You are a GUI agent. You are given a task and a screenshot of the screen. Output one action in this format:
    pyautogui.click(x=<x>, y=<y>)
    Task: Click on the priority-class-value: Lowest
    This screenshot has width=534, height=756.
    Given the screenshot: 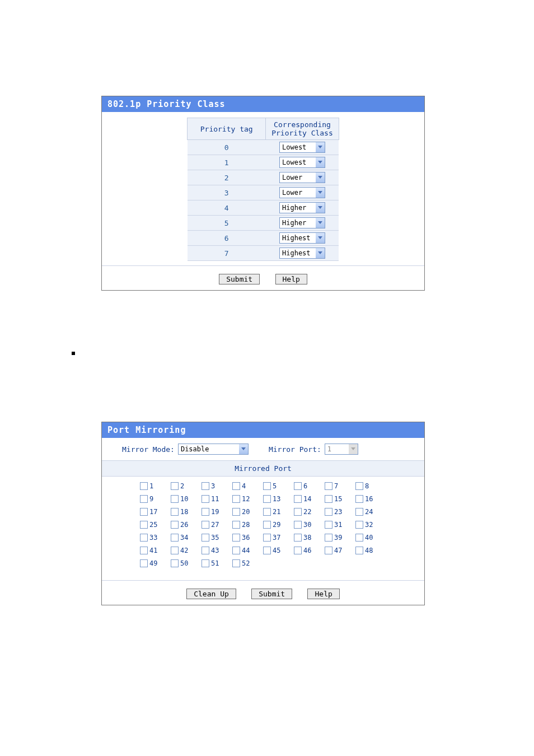 What is the action you would take?
    pyautogui.click(x=298, y=162)
    